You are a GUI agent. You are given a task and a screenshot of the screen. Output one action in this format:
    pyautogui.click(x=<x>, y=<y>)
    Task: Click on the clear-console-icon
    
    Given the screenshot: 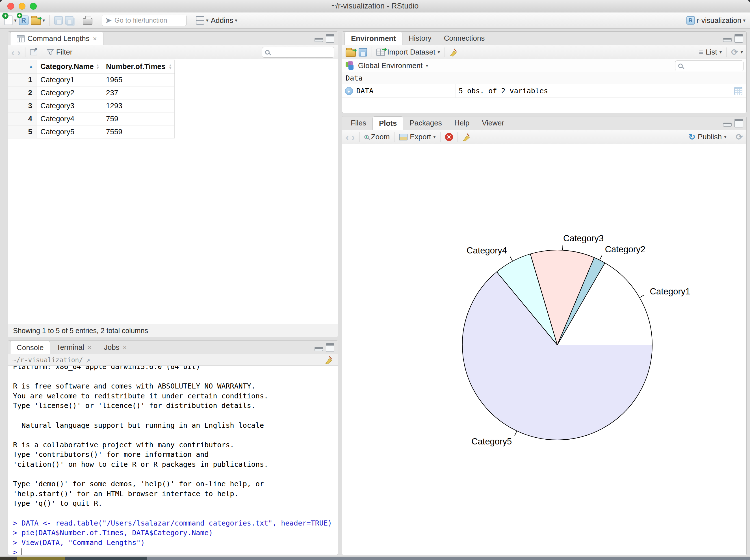 What is the action you would take?
    pyautogui.click(x=329, y=360)
    